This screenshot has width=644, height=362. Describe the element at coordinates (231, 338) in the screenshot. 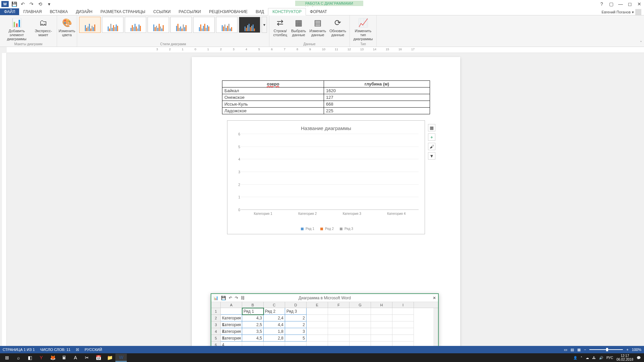

I see `grid-cell: Категория 4` at that location.